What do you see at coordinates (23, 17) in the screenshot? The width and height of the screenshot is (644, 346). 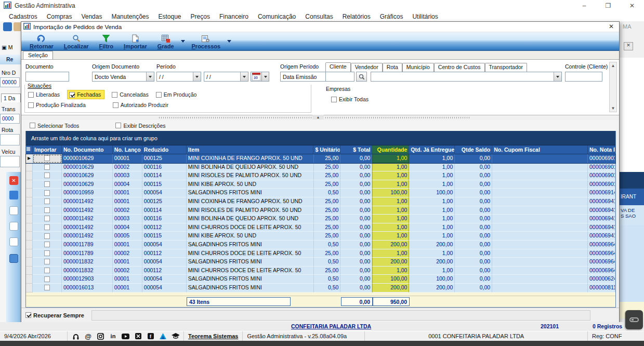 I see `menu-item-cadastros: Cadastros` at bounding box center [23, 17].